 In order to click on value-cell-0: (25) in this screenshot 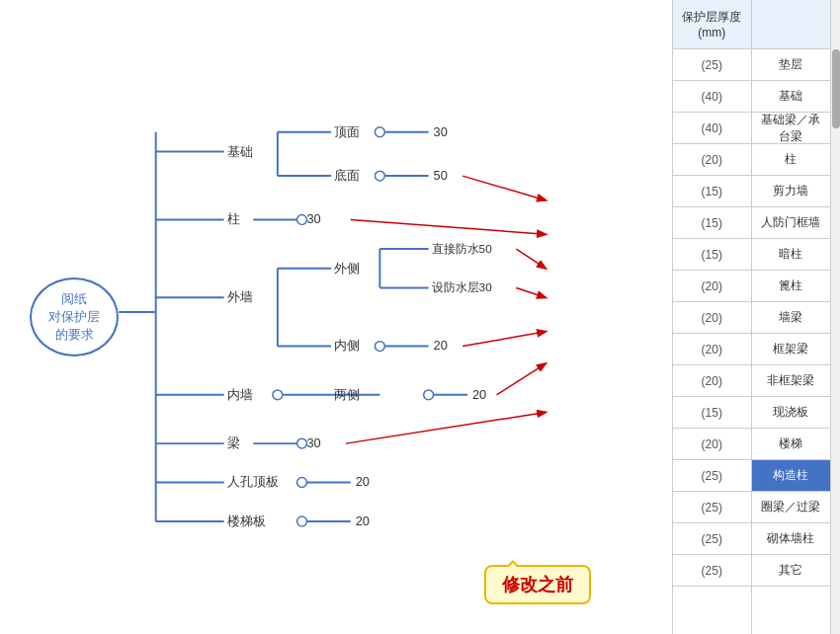, I will do `click(712, 65)`.